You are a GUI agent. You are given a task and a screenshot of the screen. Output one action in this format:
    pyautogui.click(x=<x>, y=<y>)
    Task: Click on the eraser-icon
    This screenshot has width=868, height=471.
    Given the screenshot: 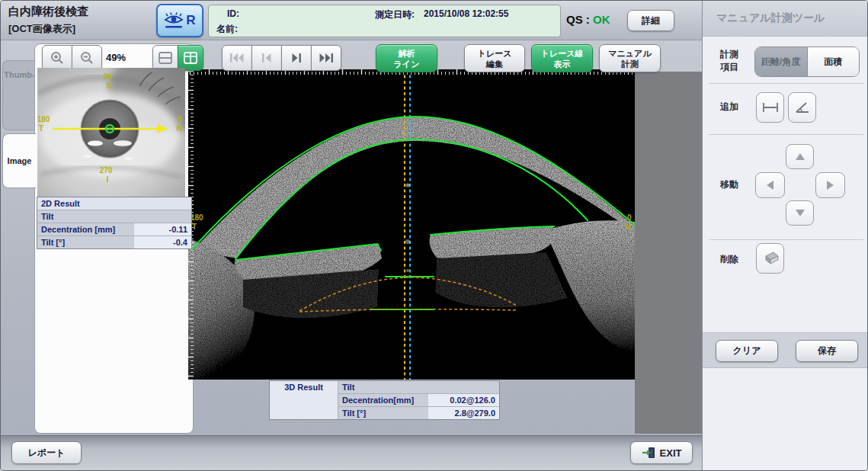 What is the action you would take?
    pyautogui.click(x=770, y=258)
    